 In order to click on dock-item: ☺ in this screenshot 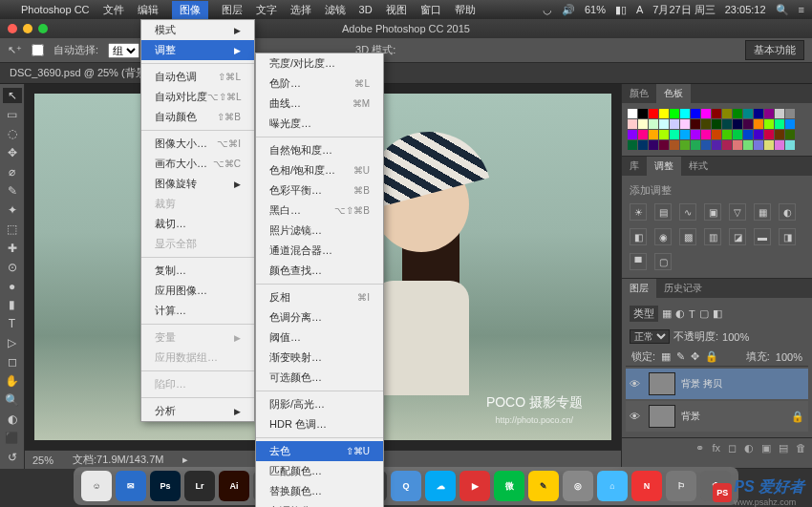, I will do `click(96, 486)`.